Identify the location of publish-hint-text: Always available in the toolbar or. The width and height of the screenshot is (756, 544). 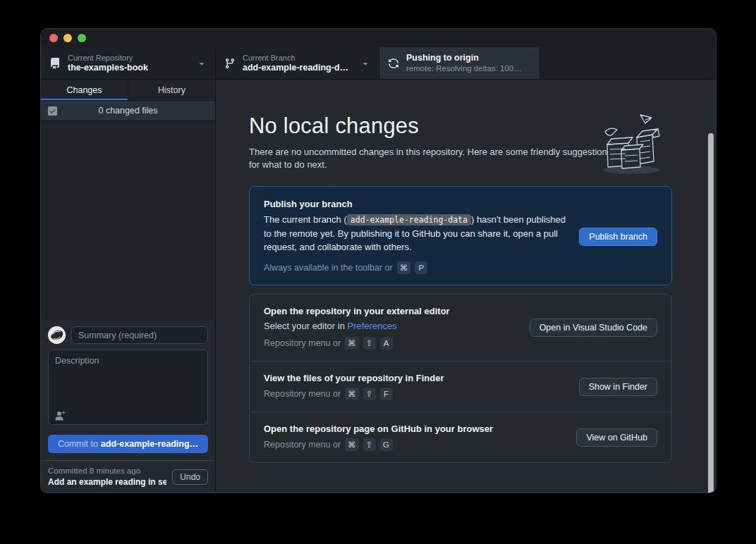
(329, 268).